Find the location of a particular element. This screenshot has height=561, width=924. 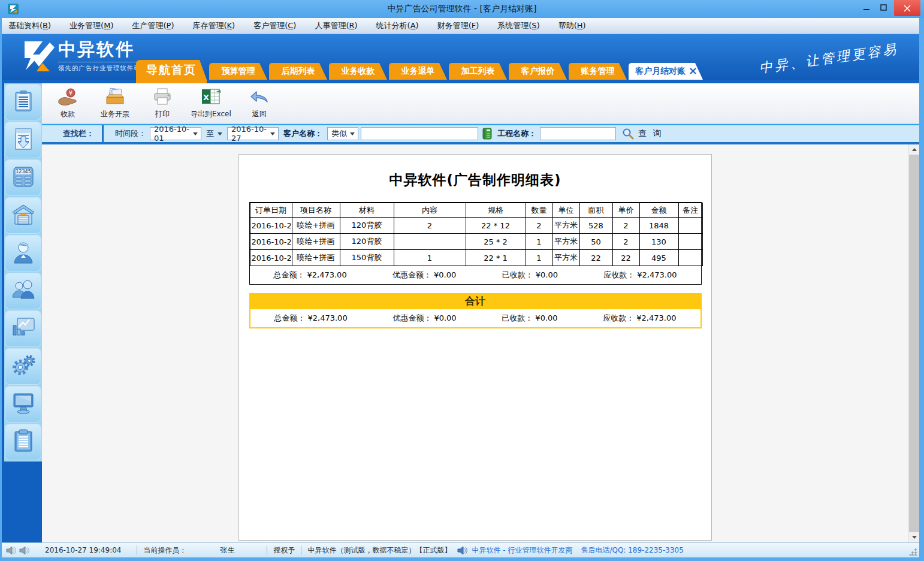

summary-value: ¥2,473.00 is located at coordinates (657, 275).